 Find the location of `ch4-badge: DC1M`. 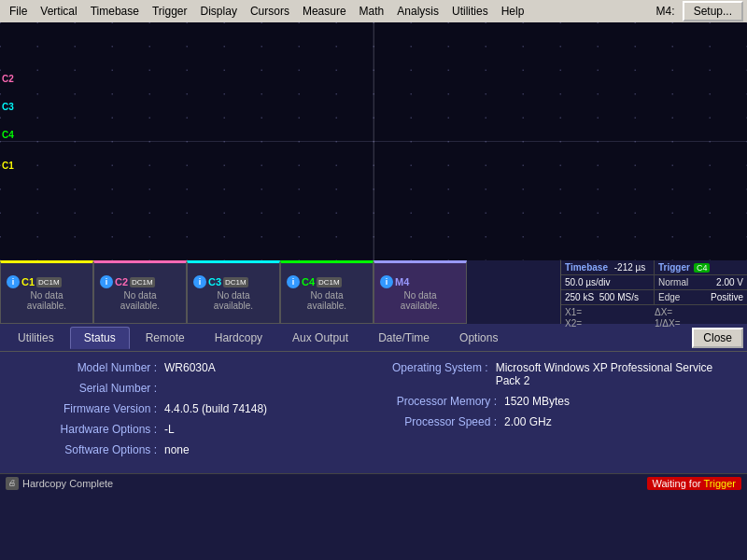

ch4-badge: DC1M is located at coordinates (329, 282).